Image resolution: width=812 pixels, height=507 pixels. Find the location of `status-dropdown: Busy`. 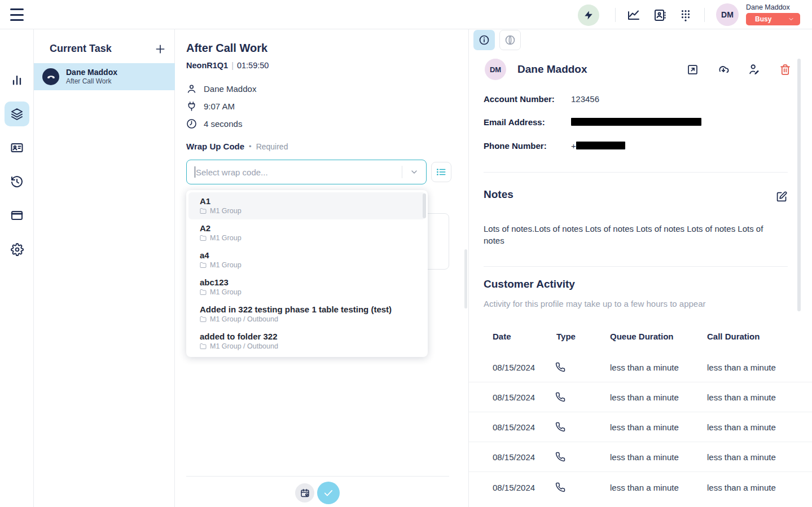

status-dropdown: Busy is located at coordinates (773, 19).